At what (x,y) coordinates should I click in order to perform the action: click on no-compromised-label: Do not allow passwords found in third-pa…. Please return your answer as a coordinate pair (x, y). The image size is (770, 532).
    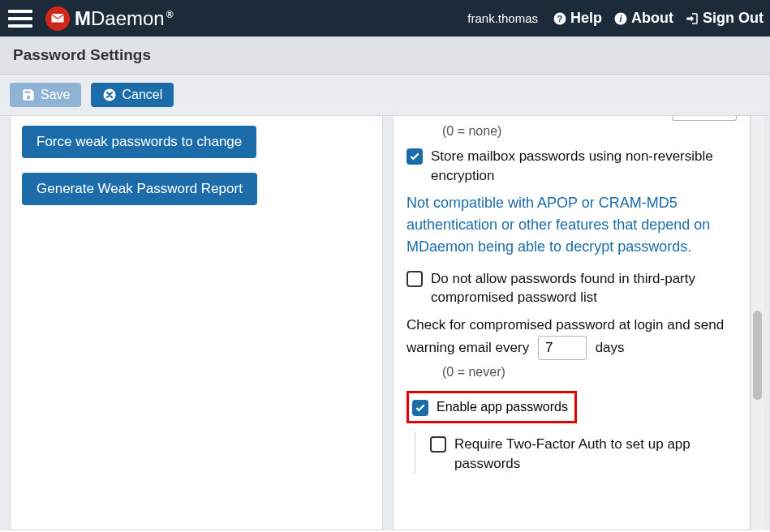
    Looking at the image, I should click on (584, 289).